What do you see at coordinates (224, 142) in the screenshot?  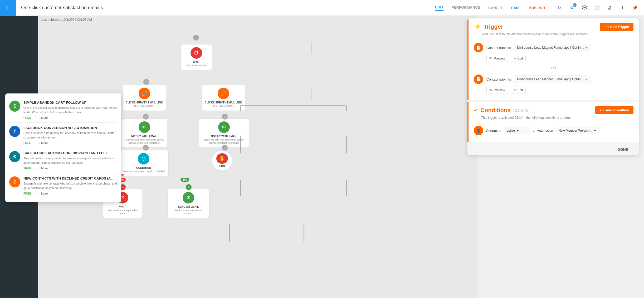 I see `notify-right-sublabel: Notify Me with One-click email survey ne…` at bounding box center [224, 142].